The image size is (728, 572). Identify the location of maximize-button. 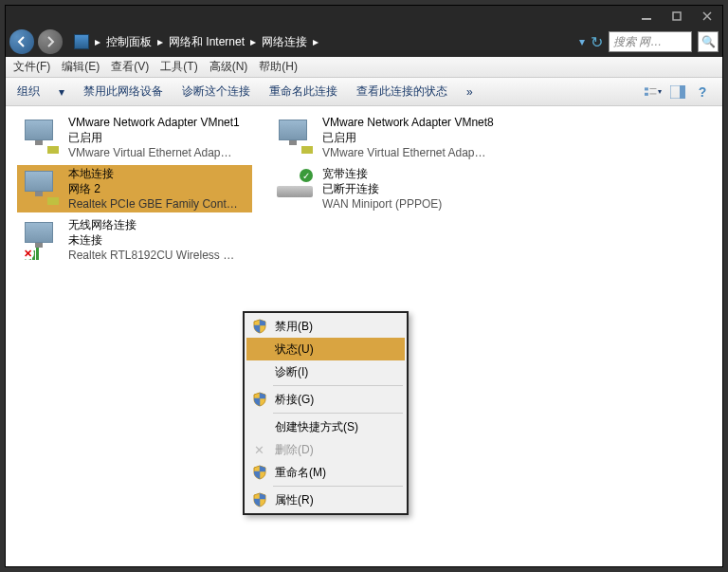
(677, 16).